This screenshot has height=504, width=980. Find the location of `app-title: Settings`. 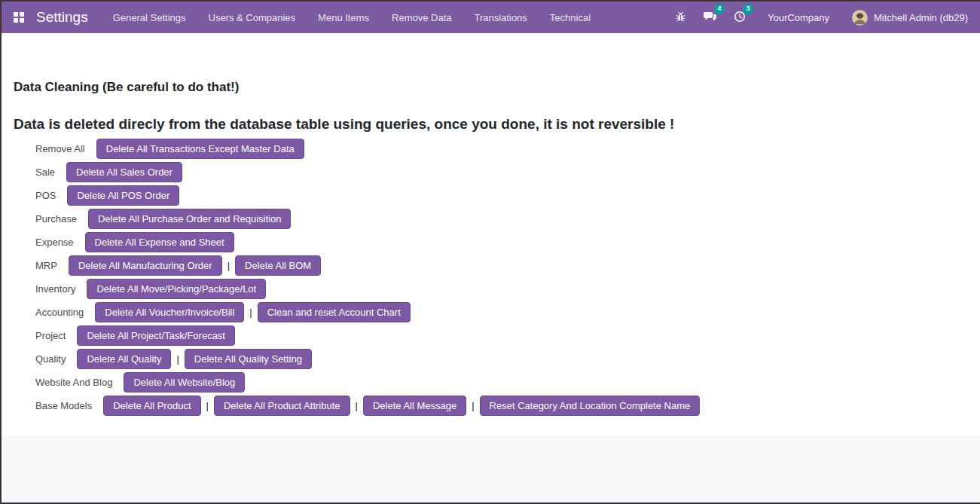

app-title: Settings is located at coordinates (62, 17).